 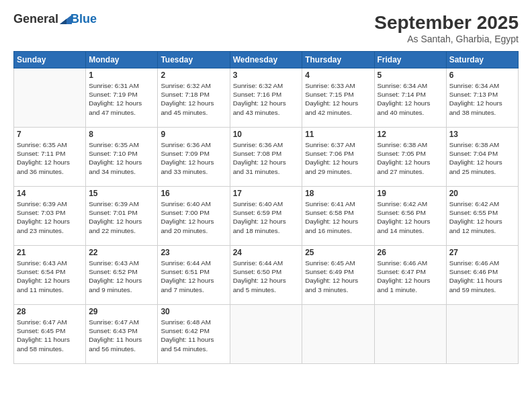 I want to click on calendar-cell: 6Sunrise: 6:34 AM Sunset: 7:13 PM Daylig…, so click(x=482, y=98).